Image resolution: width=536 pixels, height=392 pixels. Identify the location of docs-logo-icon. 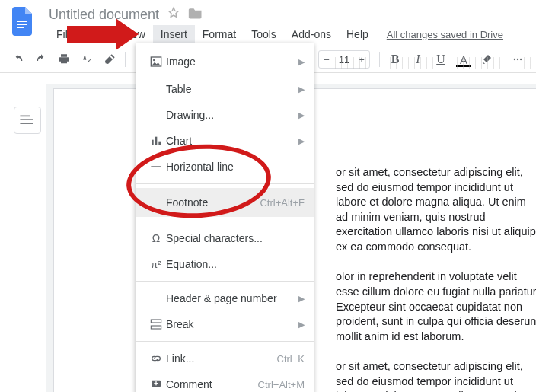
(23, 21).